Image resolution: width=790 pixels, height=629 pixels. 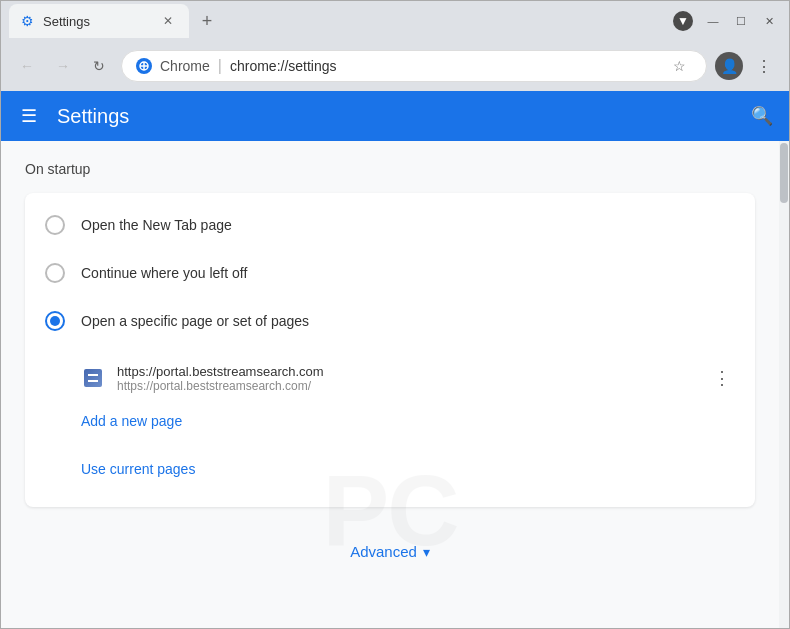 I want to click on tab-title: Settings, so click(x=66, y=22).